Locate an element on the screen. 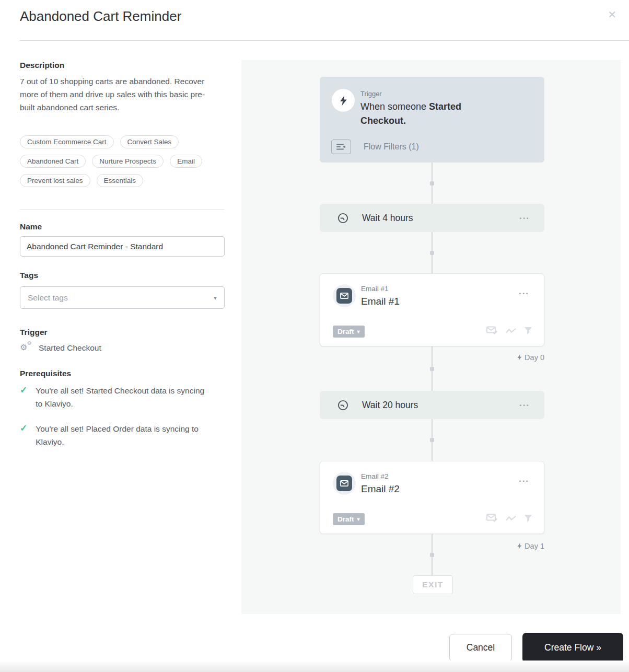  category-tag-pill: Prevent lost sales is located at coordinates (55, 181).